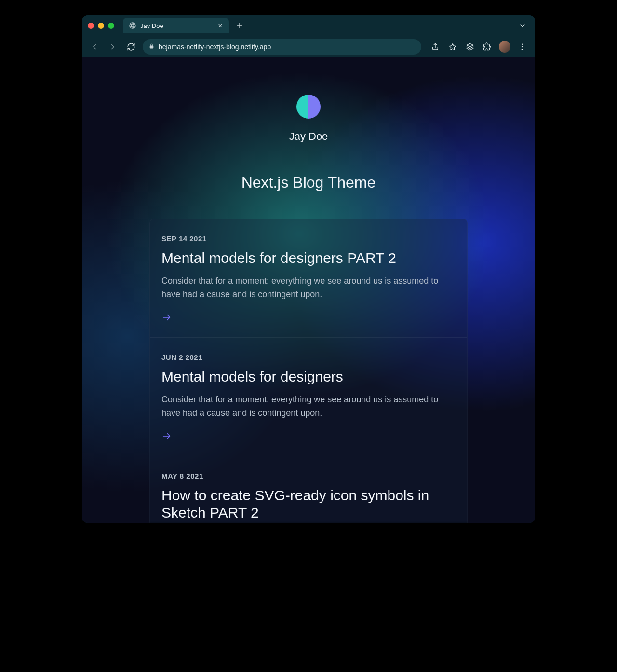 The height and width of the screenshot is (672, 617). I want to click on lock-icon, so click(151, 47).